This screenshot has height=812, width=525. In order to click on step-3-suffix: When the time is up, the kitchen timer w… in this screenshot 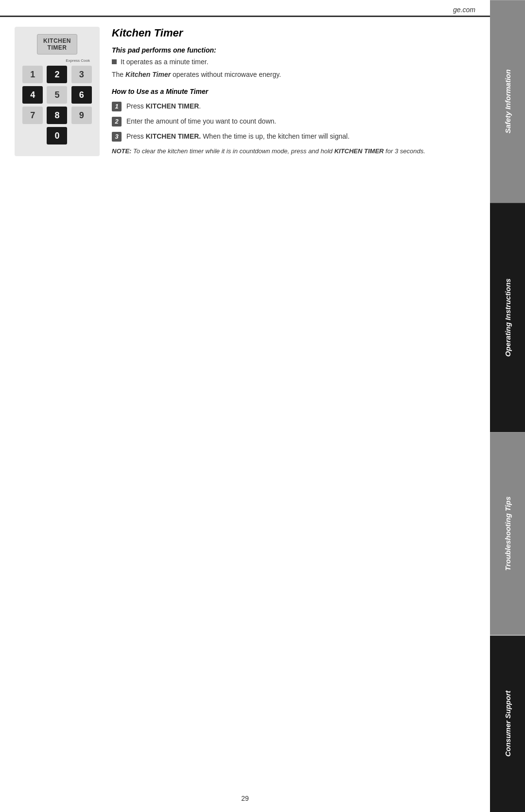, I will do `click(275, 136)`.